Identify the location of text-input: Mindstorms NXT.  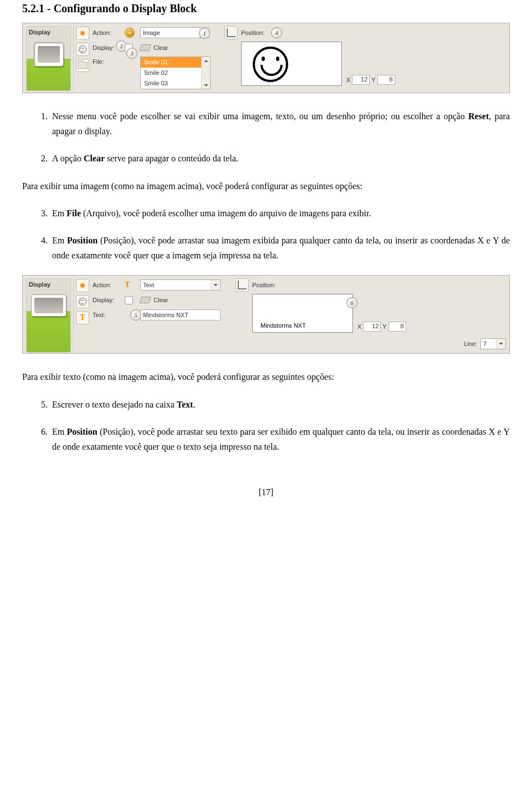
(181, 315).